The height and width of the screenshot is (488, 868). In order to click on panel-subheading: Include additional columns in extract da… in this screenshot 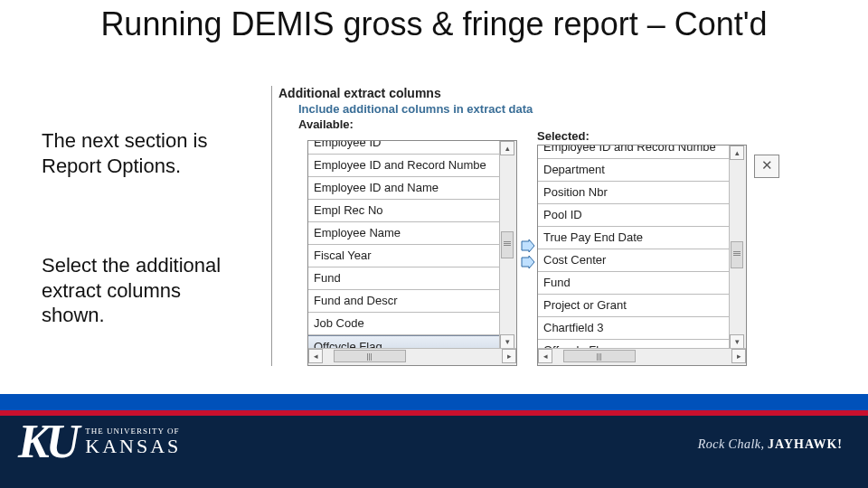, I will do `click(552, 108)`.